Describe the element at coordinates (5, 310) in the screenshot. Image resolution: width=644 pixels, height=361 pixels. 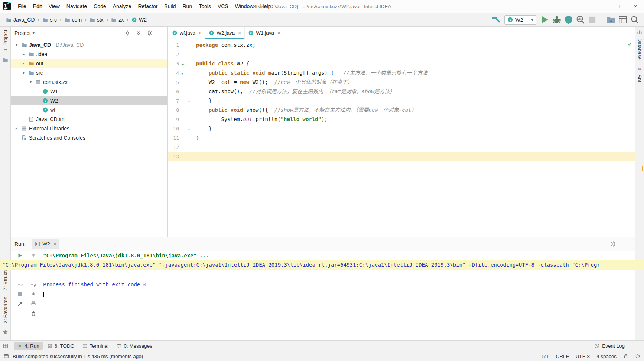
I see `tool-stripe-favorites: 2: Favorites` at that location.